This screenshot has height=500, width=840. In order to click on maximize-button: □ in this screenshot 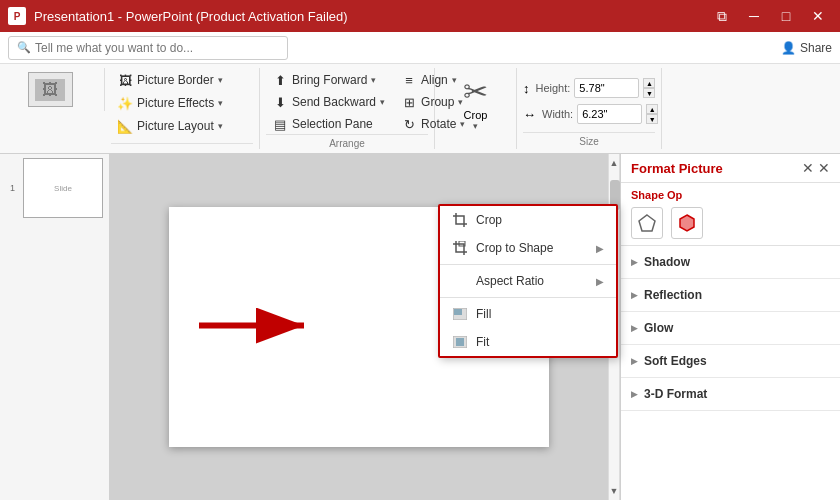, I will do `click(786, 16)`.